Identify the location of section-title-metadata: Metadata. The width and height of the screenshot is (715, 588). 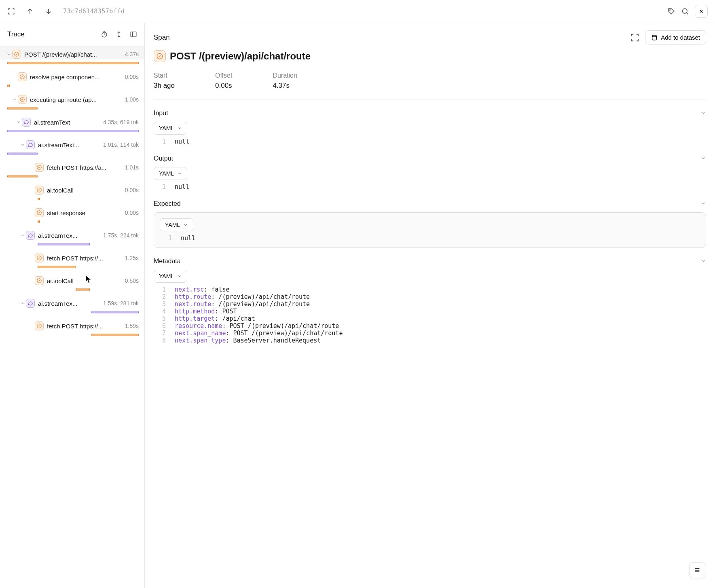
(167, 261).